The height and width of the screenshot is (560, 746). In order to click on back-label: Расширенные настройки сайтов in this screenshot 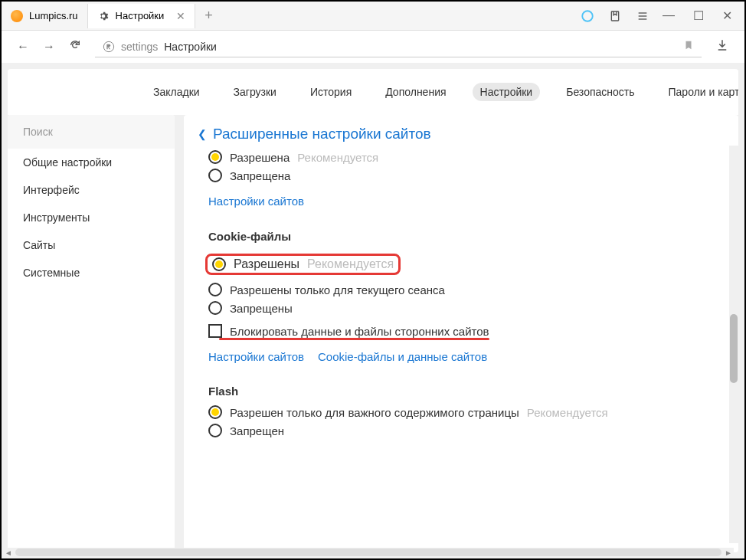, I will do `click(322, 134)`.